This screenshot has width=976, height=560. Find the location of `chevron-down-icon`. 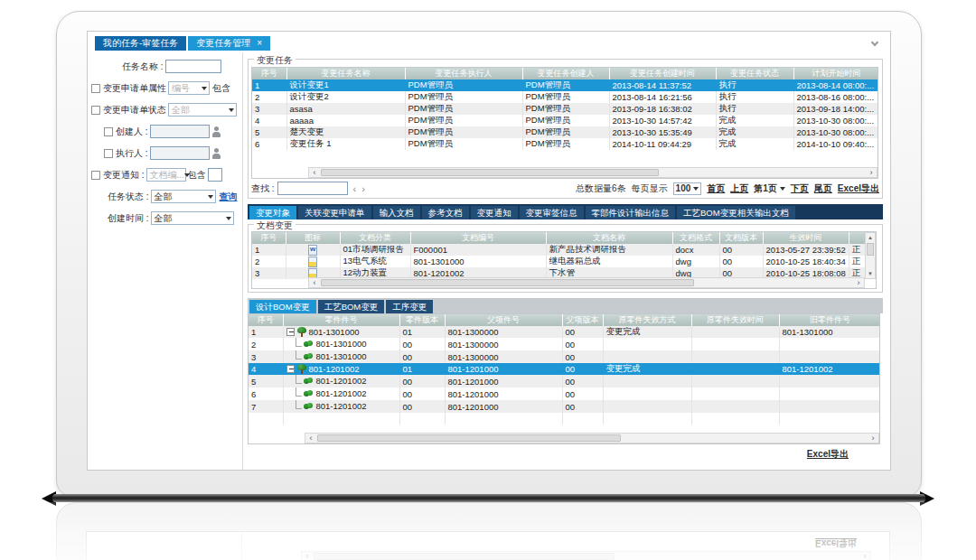

chevron-down-icon is located at coordinates (876, 44).